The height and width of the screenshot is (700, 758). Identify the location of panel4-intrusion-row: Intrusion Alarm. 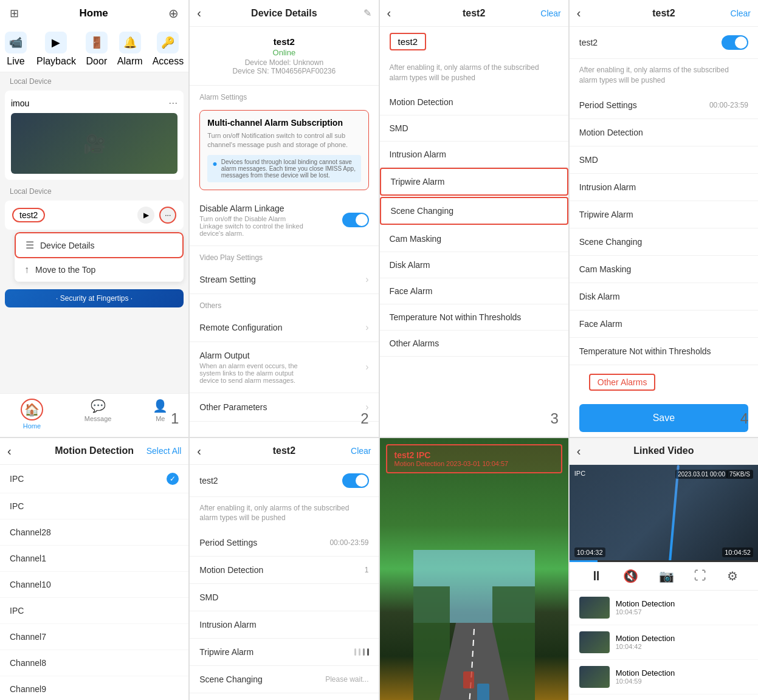
(664, 187).